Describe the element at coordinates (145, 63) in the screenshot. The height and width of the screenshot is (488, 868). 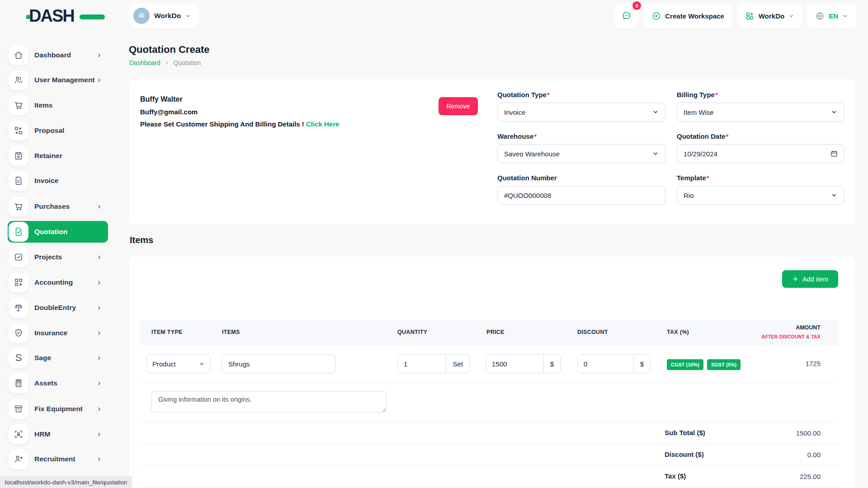
I see `breadcrumb-dashboard-link: Dashboard` at that location.